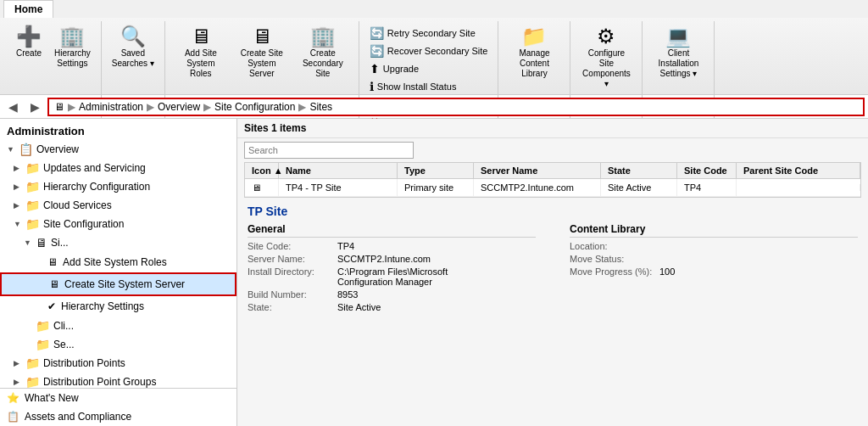 The width and height of the screenshot is (868, 426). I want to click on installdir-value: C:\Program Files\MicrosoftConfiguration …, so click(392, 277).